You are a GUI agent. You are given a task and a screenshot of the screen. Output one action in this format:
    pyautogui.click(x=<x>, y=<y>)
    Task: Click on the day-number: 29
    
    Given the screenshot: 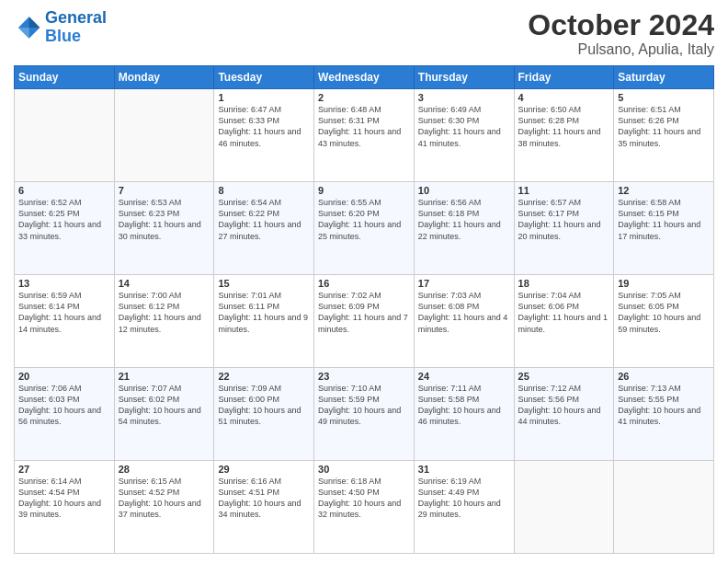 What is the action you would take?
    pyautogui.click(x=264, y=469)
    